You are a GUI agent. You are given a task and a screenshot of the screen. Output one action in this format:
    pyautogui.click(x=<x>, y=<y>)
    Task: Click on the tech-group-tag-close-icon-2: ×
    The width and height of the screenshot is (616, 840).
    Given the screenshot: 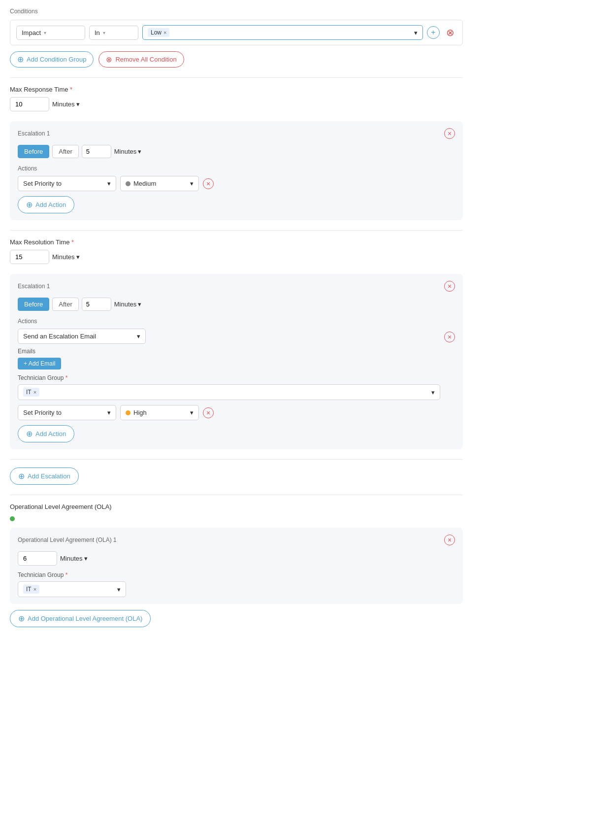 What is the action you would take?
    pyautogui.click(x=35, y=392)
    